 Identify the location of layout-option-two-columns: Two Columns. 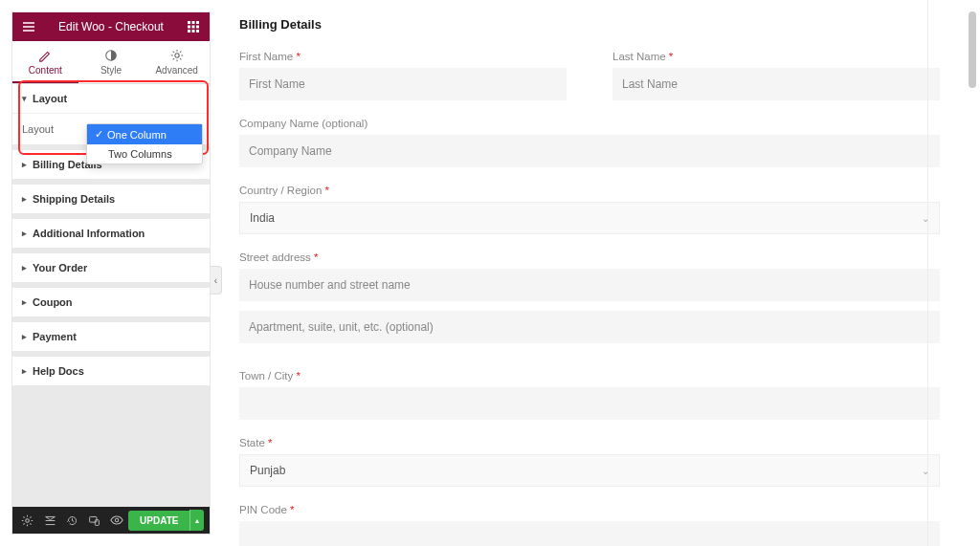
(145, 154).